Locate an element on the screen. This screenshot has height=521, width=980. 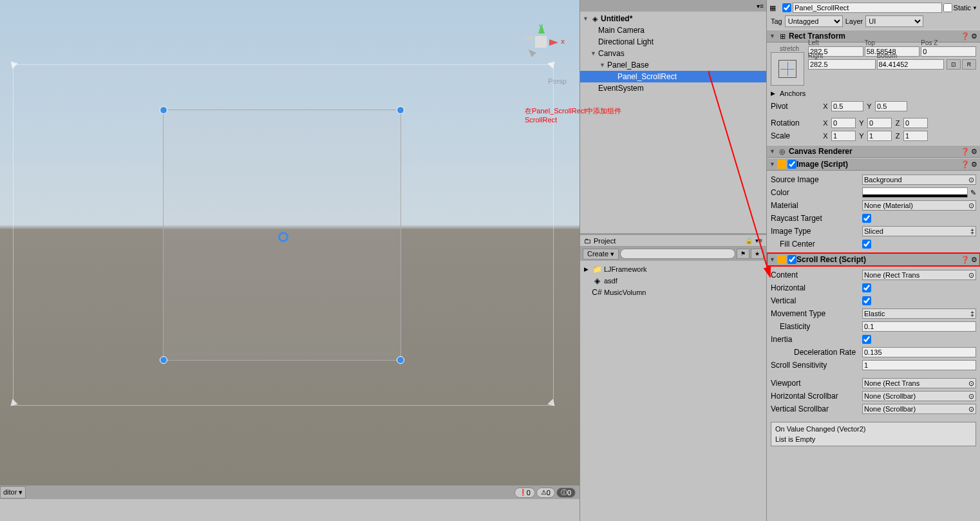
blueprint-mode-icon: ⊡ is located at coordinates (954, 64).